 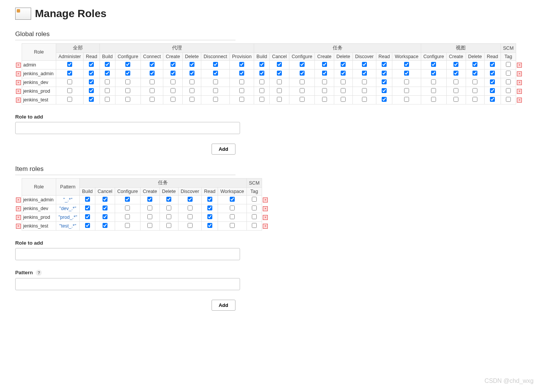 I want to click on global-role-to-add-input, so click(x=128, y=128).